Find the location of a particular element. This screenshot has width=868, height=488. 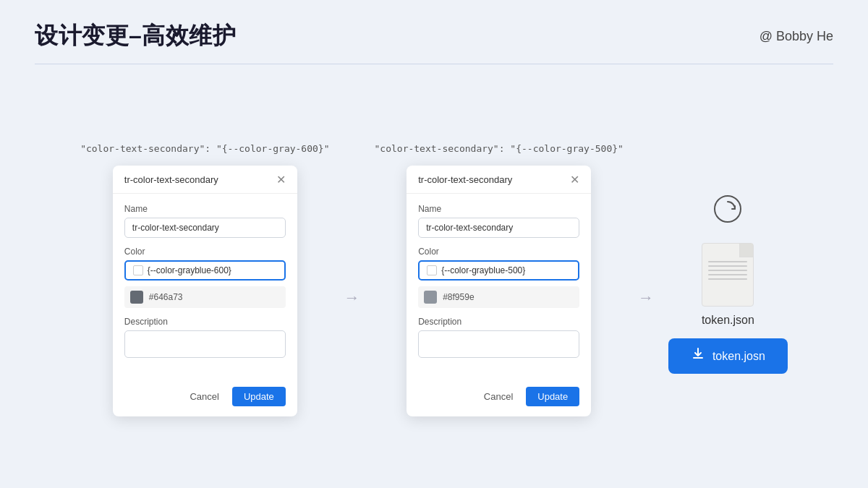

after-name-input is located at coordinates (499, 228).